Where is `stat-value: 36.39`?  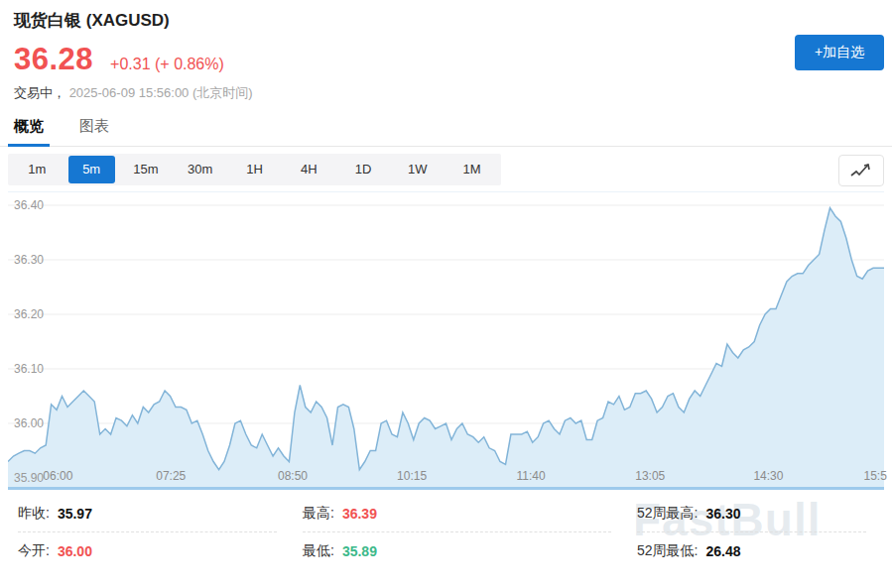 stat-value: 36.39 is located at coordinates (359, 514).